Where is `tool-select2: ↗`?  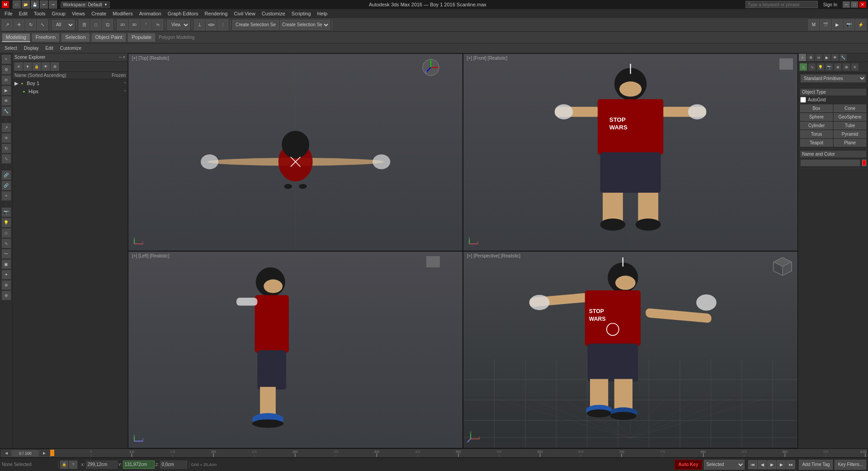 tool-select2: ↗ is located at coordinates (6, 128).